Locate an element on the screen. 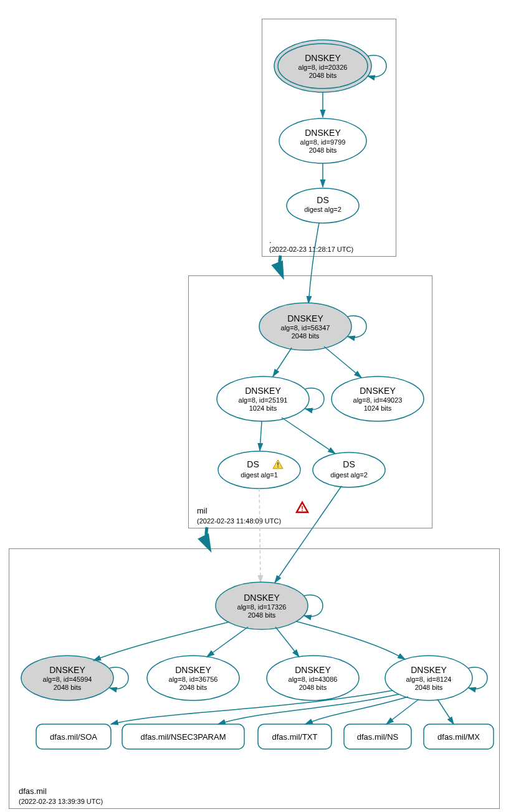  zone-label-mil: mil is located at coordinates (202, 511).